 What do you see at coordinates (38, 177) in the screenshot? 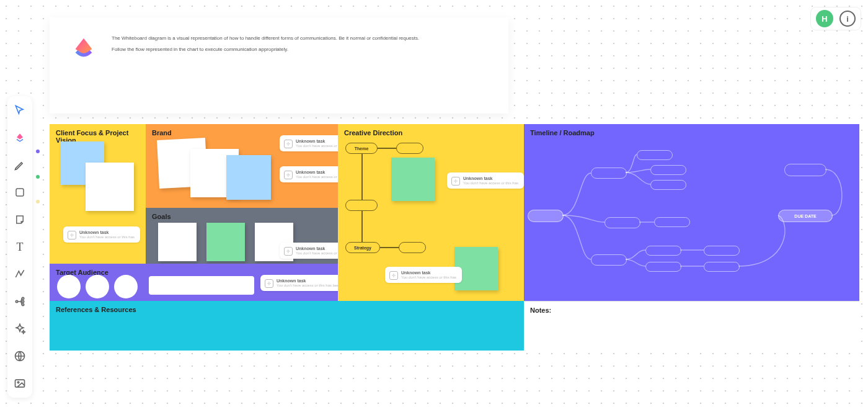
I see `color-dot-green` at bounding box center [38, 177].